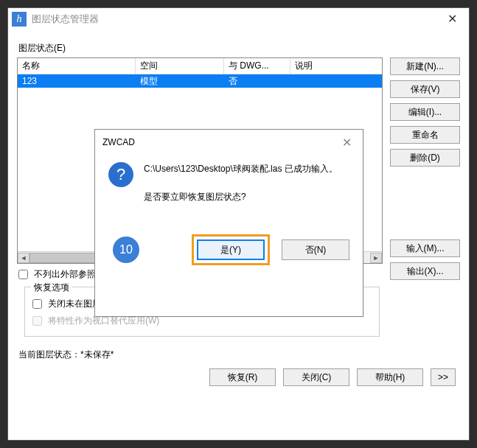  What do you see at coordinates (121, 175) in the screenshot?
I see `question-icon: ?` at bounding box center [121, 175].